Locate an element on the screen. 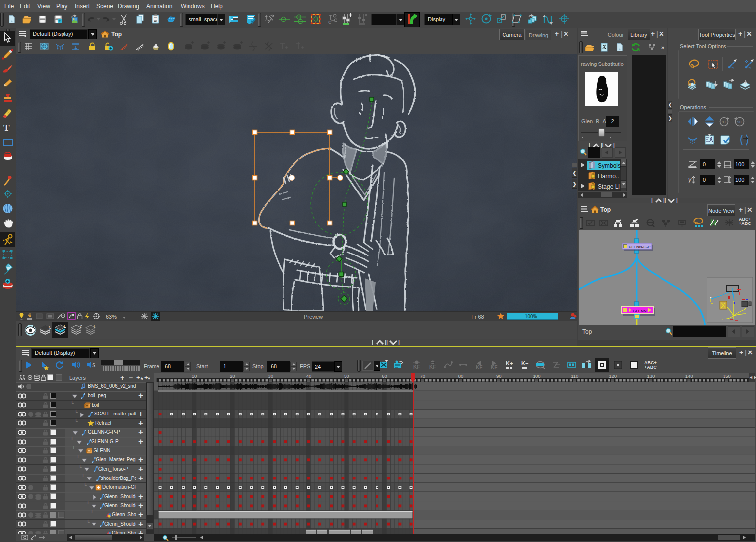 The width and height of the screenshot is (756, 542). svg-text: 110 is located at coordinates (575, 376).